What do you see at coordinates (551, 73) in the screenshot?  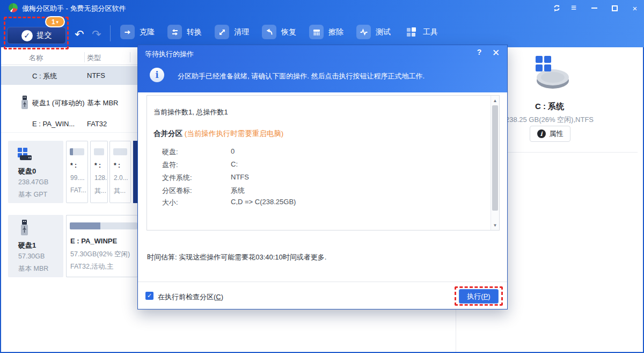 I see `partition-3d-disk-icon` at bounding box center [551, 73].